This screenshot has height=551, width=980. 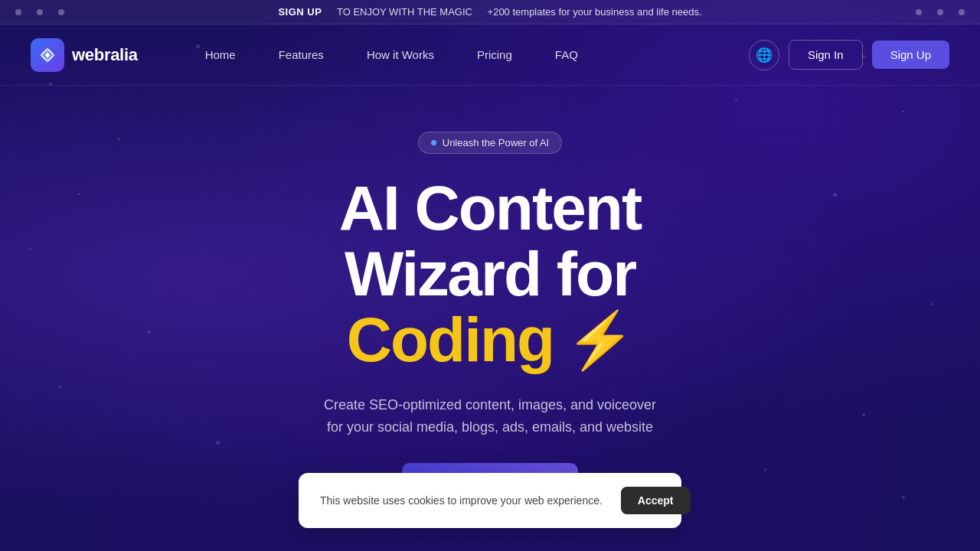 I want to click on hero-title-line1: AI Content, so click(x=490, y=208).